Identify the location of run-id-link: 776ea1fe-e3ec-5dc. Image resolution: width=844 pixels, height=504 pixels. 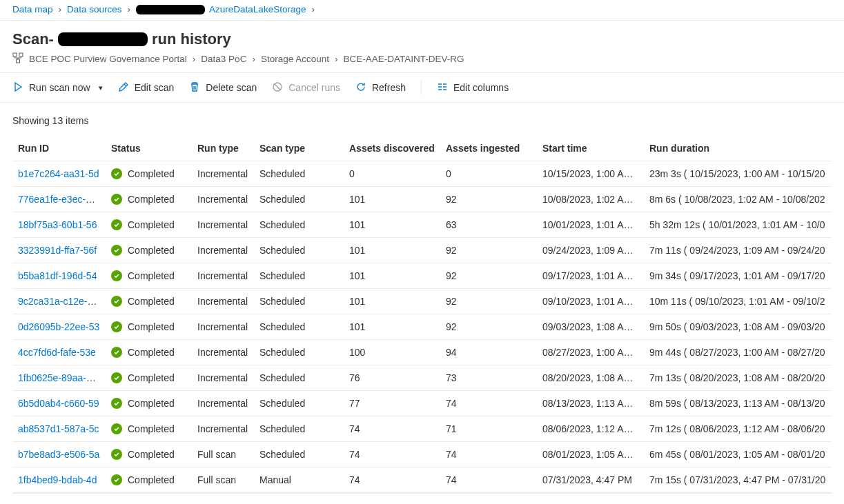
(59, 199).